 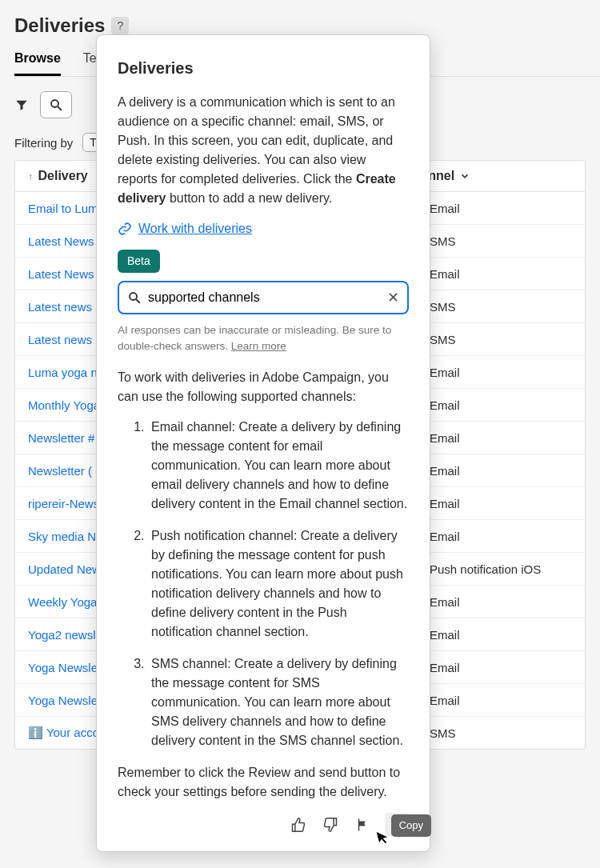 What do you see at coordinates (139, 261) in the screenshot?
I see `beta-badge: Beta` at bounding box center [139, 261].